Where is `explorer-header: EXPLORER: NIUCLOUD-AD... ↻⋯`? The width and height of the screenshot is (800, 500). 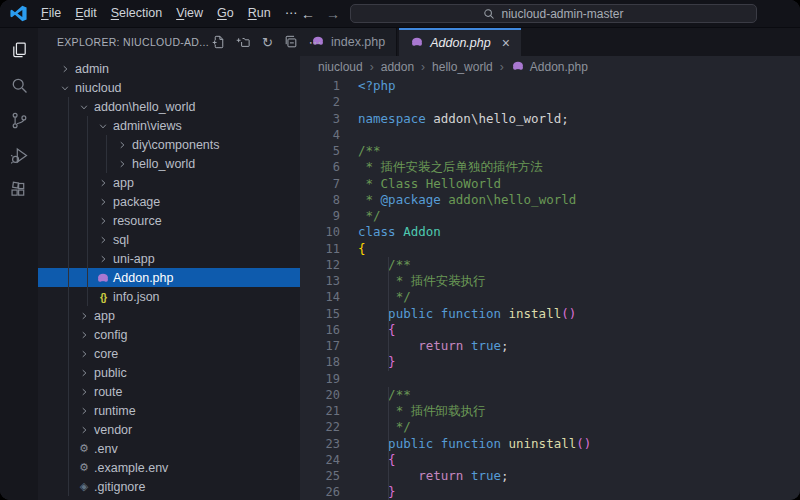
explorer-header: EXPLORER: NIUCLOUD-AD... ↻⋯ is located at coordinates (169, 42).